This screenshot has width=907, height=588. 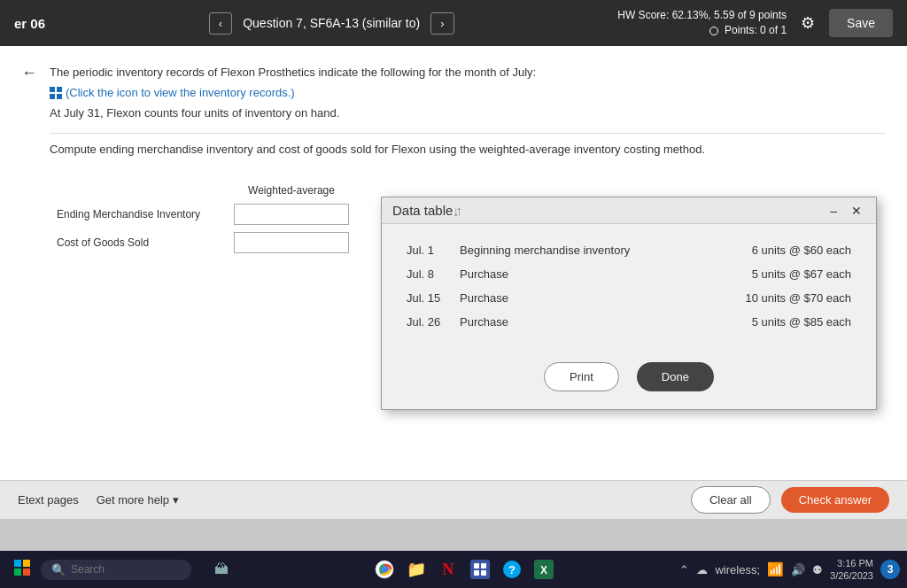 What do you see at coordinates (857, 211) in the screenshot?
I see `modal-close-button: ✕` at bounding box center [857, 211].